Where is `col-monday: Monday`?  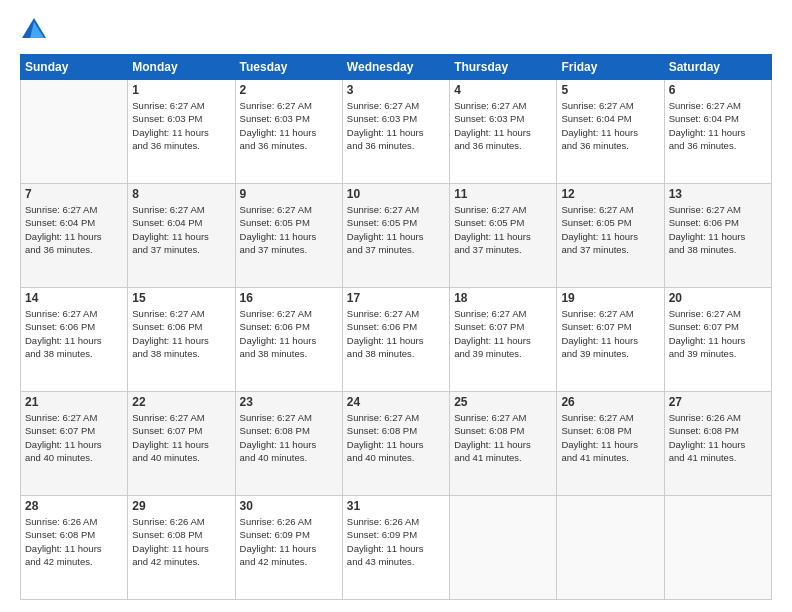 col-monday: Monday is located at coordinates (182, 68).